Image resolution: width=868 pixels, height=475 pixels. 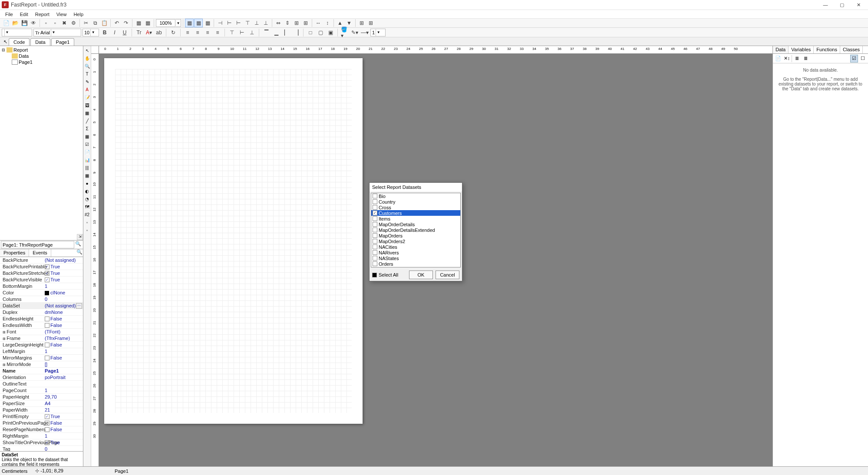 I want to click on preview-button: 👁, so click(x=33, y=23).